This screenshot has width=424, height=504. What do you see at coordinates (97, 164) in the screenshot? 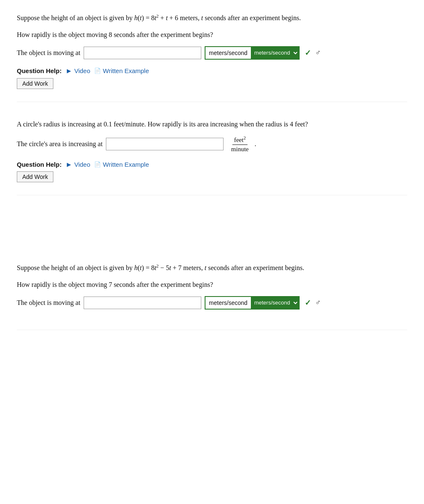
I see `written-example-icon-2: 📄` at bounding box center [97, 164].